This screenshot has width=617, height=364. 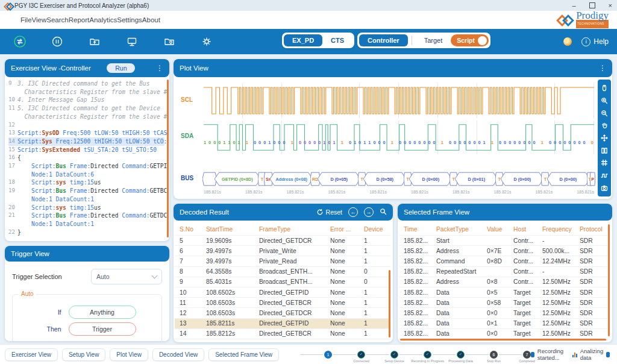 What do you see at coordinates (503, 340) in the screenshot?
I see `selected-frame-hscrollbar` at bounding box center [503, 340].